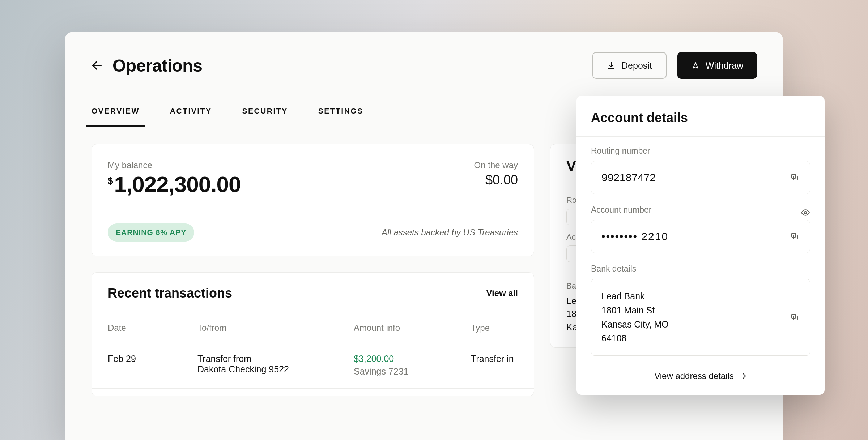  I want to click on tx-amount: $3,200.00 Savings 7231, so click(412, 365).